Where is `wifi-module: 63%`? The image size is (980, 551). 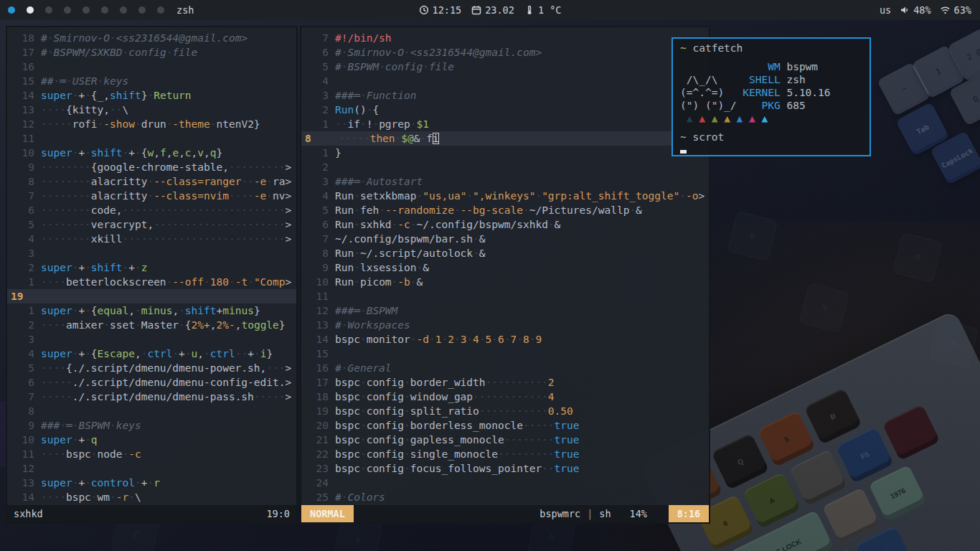
wifi-module: 63% is located at coordinates (956, 10).